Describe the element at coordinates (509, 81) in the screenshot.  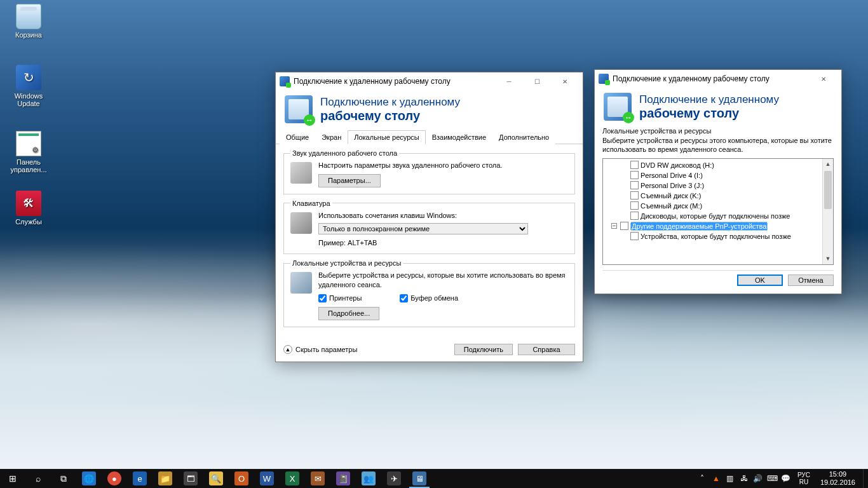
I see `minimize-button: ─` at that location.